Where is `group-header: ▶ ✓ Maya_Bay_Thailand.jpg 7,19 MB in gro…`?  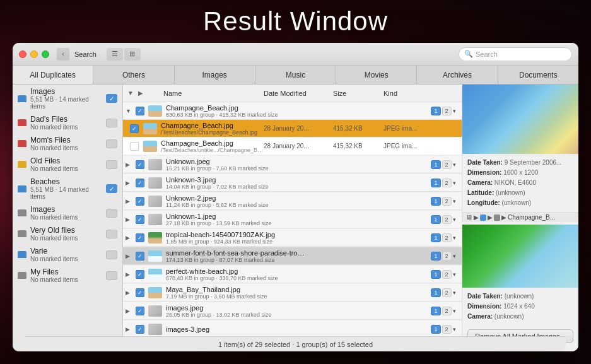
group-header: ▶ ✓ Maya_Bay_Thailand.jpg 7,19 MB in gro… is located at coordinates (293, 293).